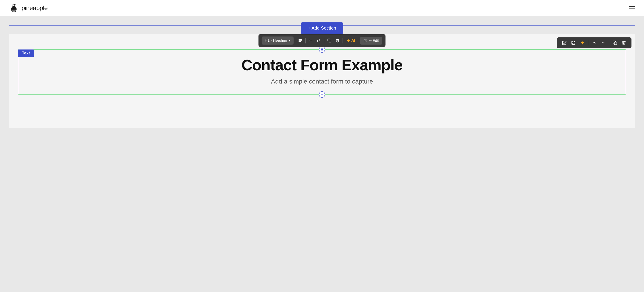  I want to click on add-section-area: + Add Section, so click(322, 25).